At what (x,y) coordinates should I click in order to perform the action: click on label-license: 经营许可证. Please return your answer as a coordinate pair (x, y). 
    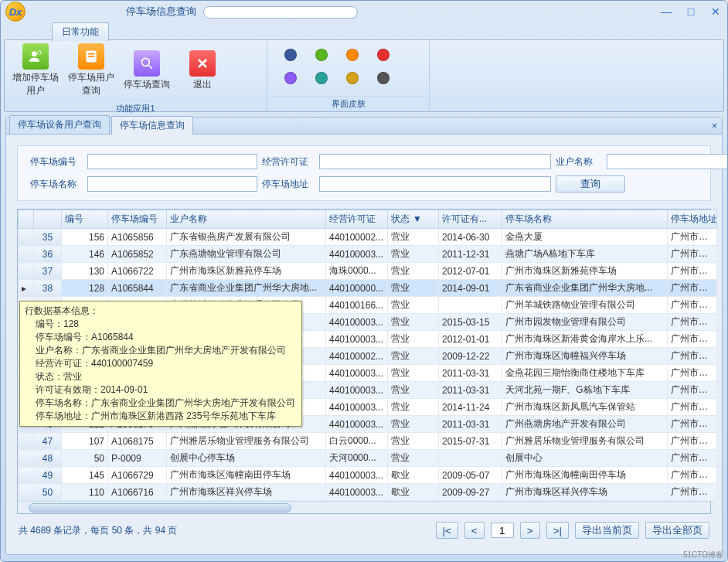
    Looking at the image, I should click on (288, 162).